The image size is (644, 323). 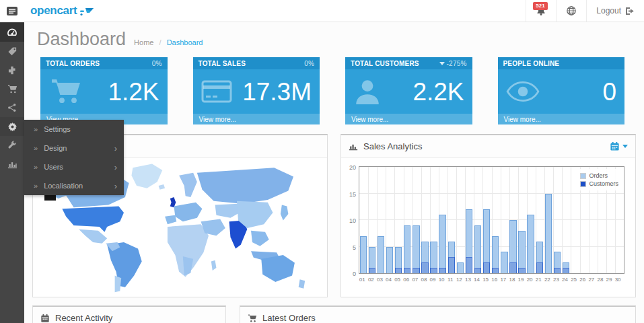 I want to click on x-tick-label: 26, so click(x=583, y=280).